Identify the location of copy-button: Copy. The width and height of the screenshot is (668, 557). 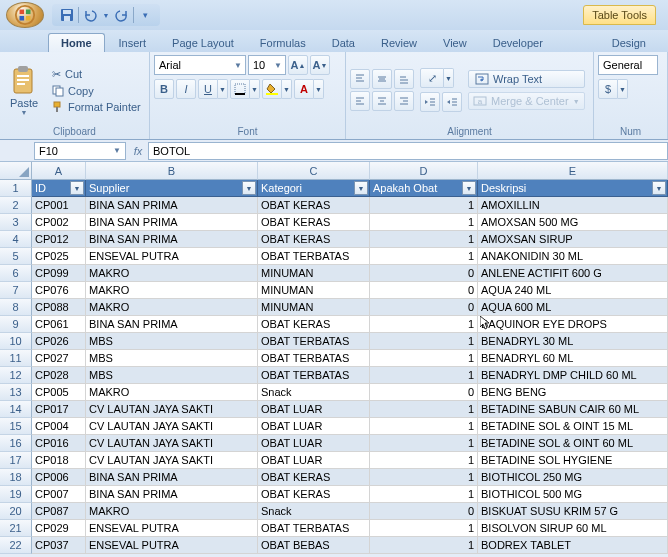
(96, 91).